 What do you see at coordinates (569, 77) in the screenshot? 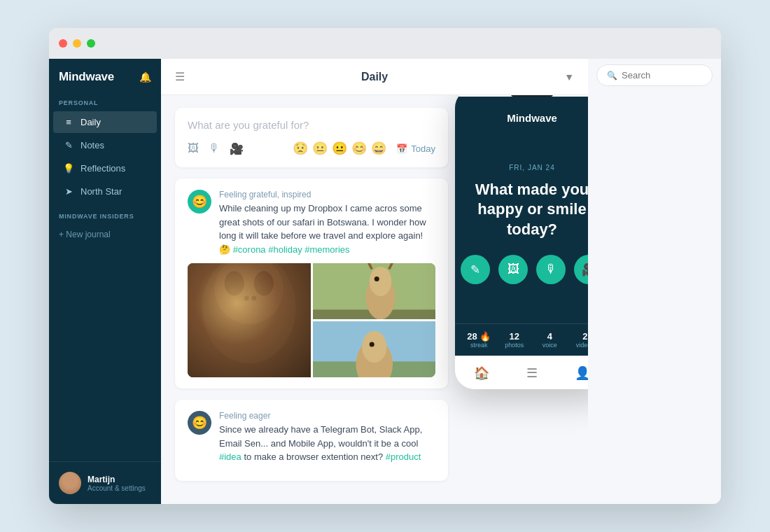
I see `filter-icon: ▼` at bounding box center [569, 77].